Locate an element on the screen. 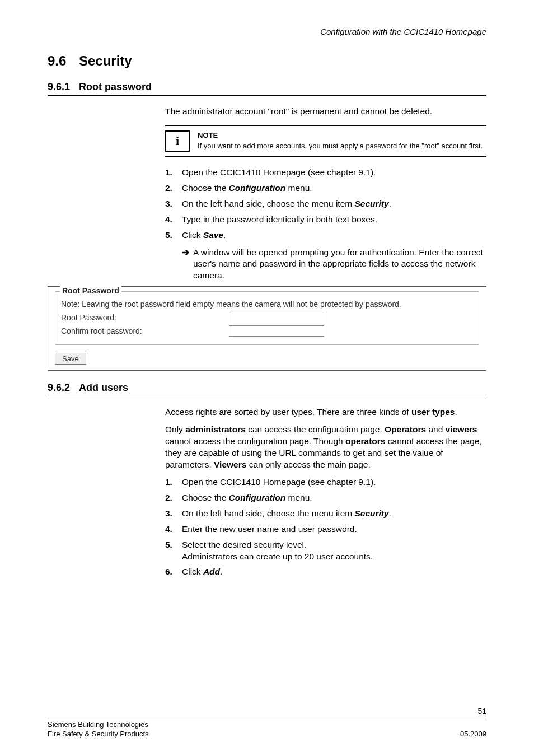 Image resolution: width=534 pixels, height=756 pixels. heading-2-title: Root password is located at coordinates (115, 87).